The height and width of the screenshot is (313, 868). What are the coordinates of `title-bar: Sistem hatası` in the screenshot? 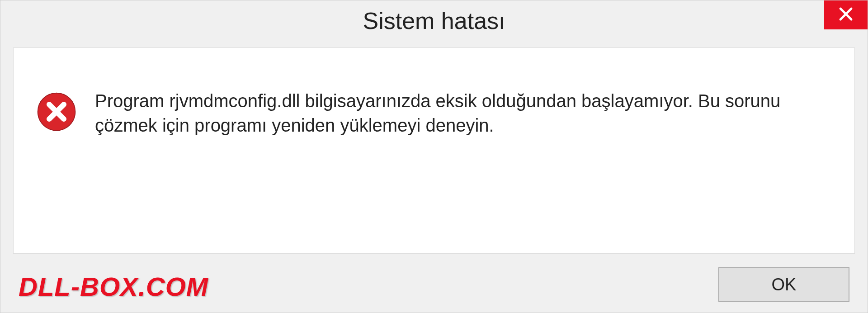 It's located at (434, 21).